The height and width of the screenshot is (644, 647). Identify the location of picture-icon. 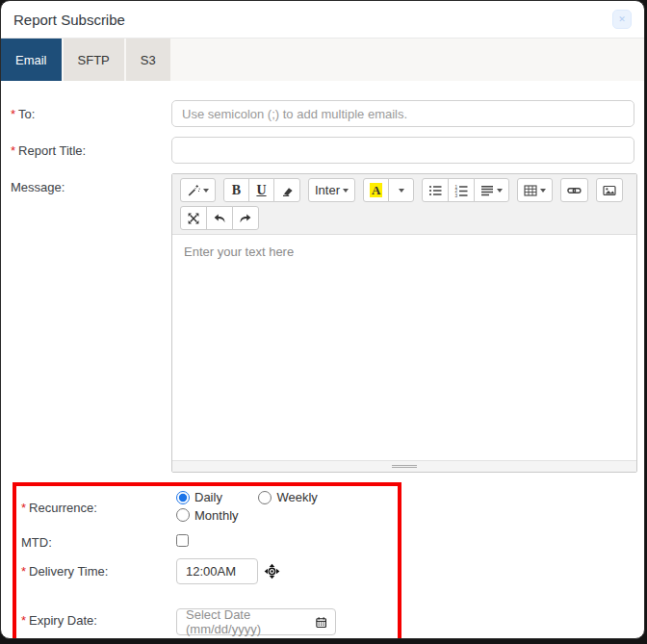
(609, 191).